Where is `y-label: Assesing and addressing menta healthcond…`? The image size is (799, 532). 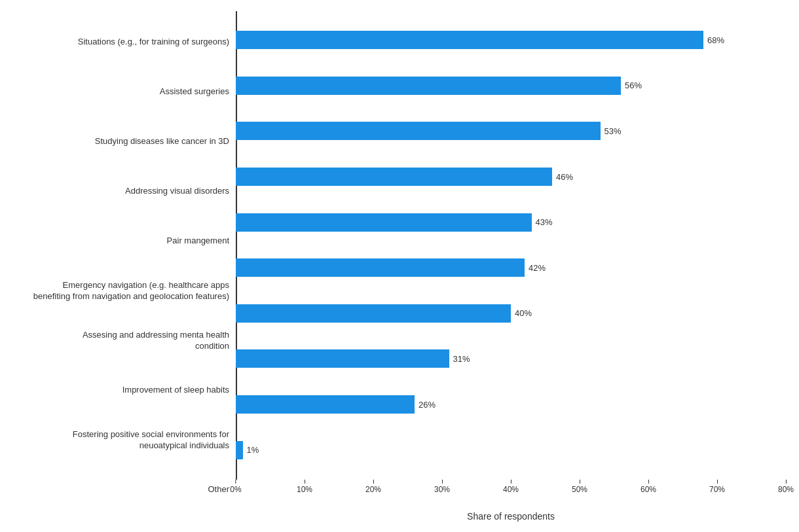
y-label: Assesing and addressing menta healthcond… is located at coordinates (156, 341).